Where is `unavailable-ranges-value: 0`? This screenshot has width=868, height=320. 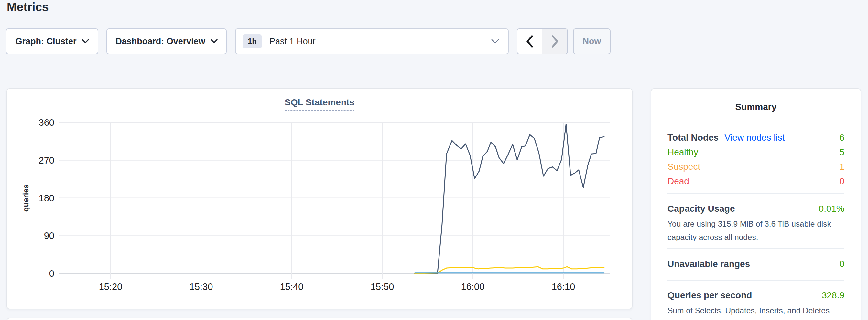
unavailable-ranges-value: 0 is located at coordinates (842, 264).